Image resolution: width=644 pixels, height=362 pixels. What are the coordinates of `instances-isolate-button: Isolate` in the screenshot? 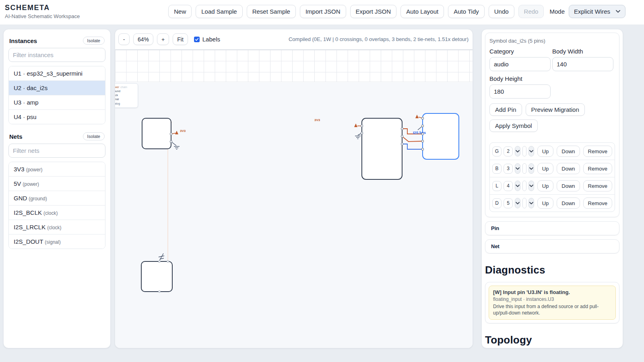 It's located at (94, 41).